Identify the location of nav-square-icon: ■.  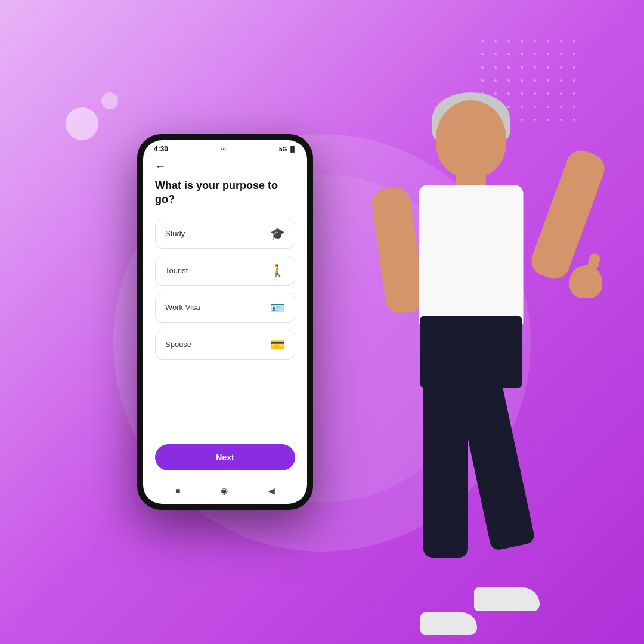
(178, 491).